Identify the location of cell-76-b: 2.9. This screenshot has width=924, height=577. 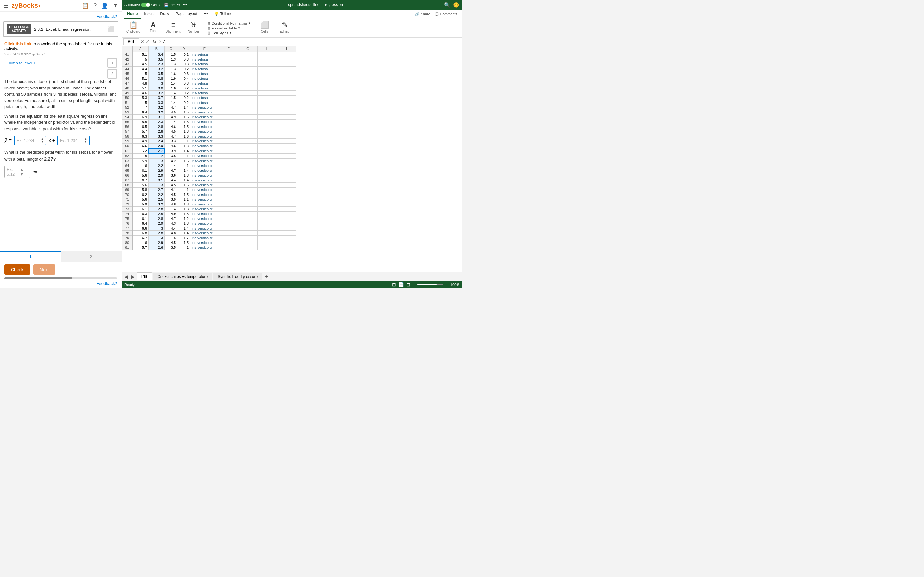
(157, 223).